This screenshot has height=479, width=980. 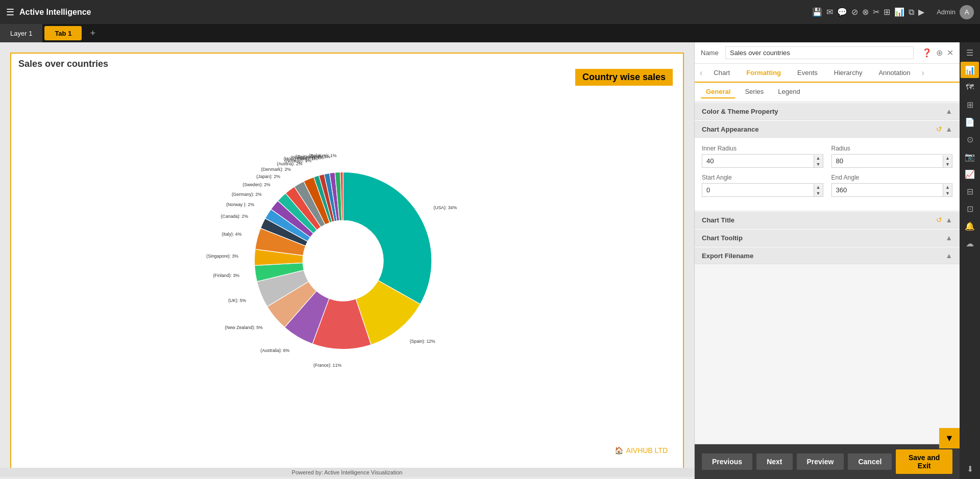 What do you see at coordinates (970, 87) in the screenshot?
I see `rs-map-icon: 🗺` at bounding box center [970, 87].